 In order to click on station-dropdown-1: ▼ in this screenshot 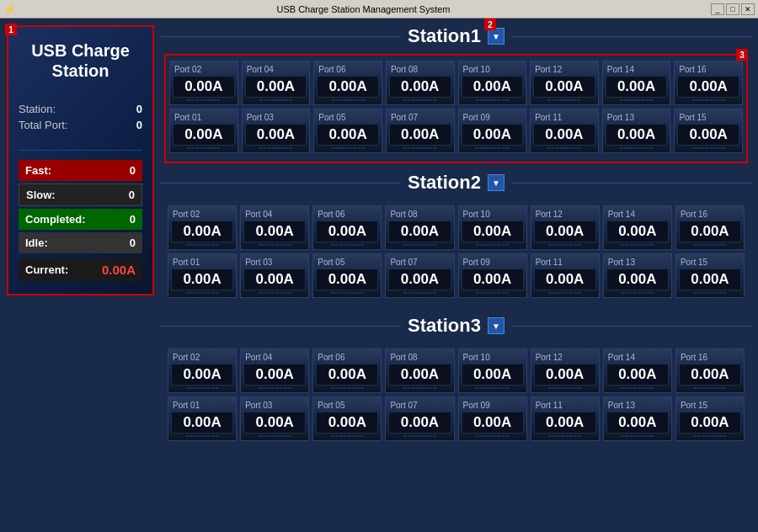, I will do `click(496, 36)`.